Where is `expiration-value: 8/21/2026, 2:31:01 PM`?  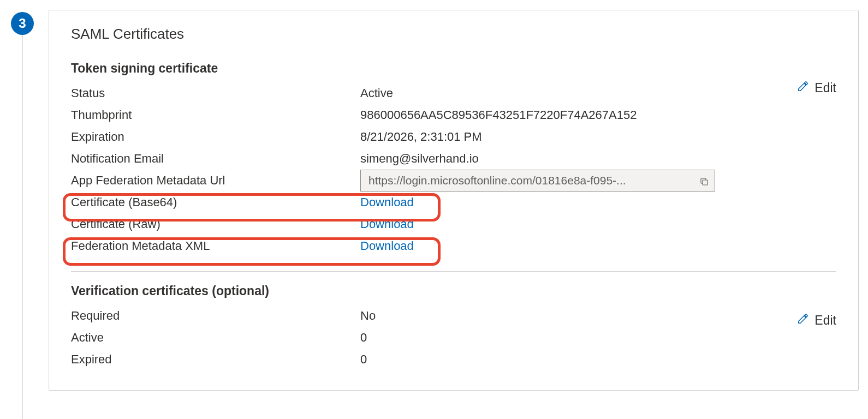
expiration-value: 8/21/2026, 2:31:01 PM is located at coordinates (598, 137).